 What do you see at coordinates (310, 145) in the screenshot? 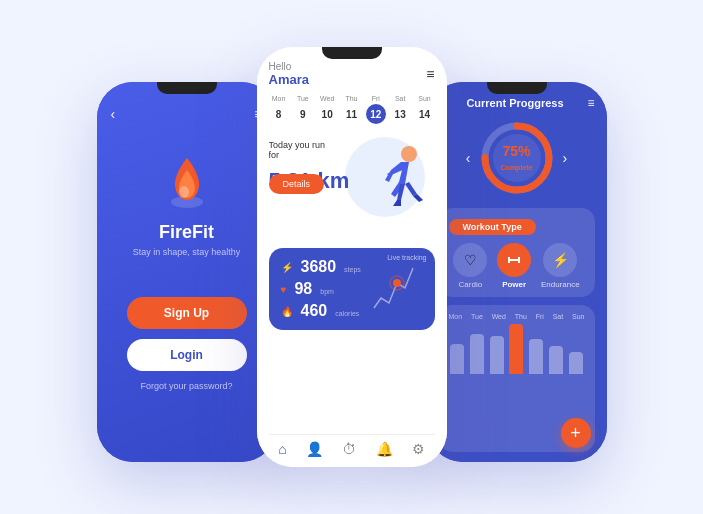
I see `run-today-label: Today you run` at bounding box center [310, 145].